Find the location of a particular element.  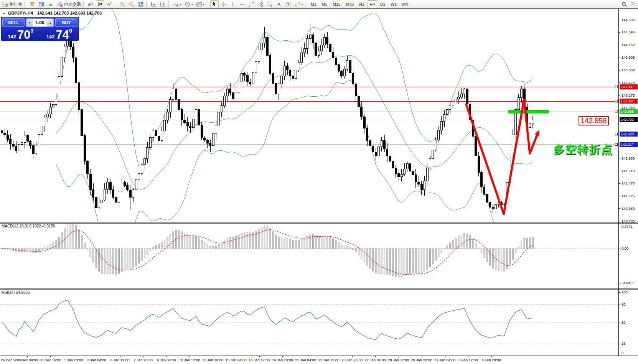

tmpl-icon is located at coordinates (199, 4).